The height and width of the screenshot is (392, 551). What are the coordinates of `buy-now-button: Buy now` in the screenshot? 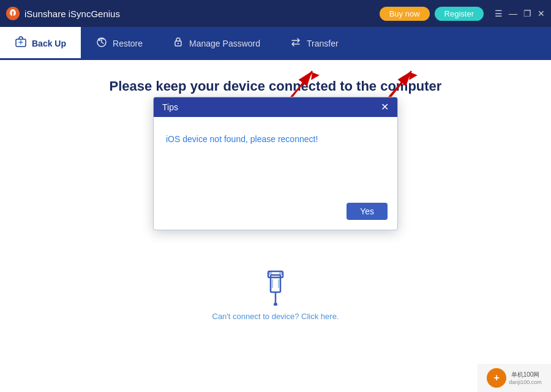 It's located at (405, 13).